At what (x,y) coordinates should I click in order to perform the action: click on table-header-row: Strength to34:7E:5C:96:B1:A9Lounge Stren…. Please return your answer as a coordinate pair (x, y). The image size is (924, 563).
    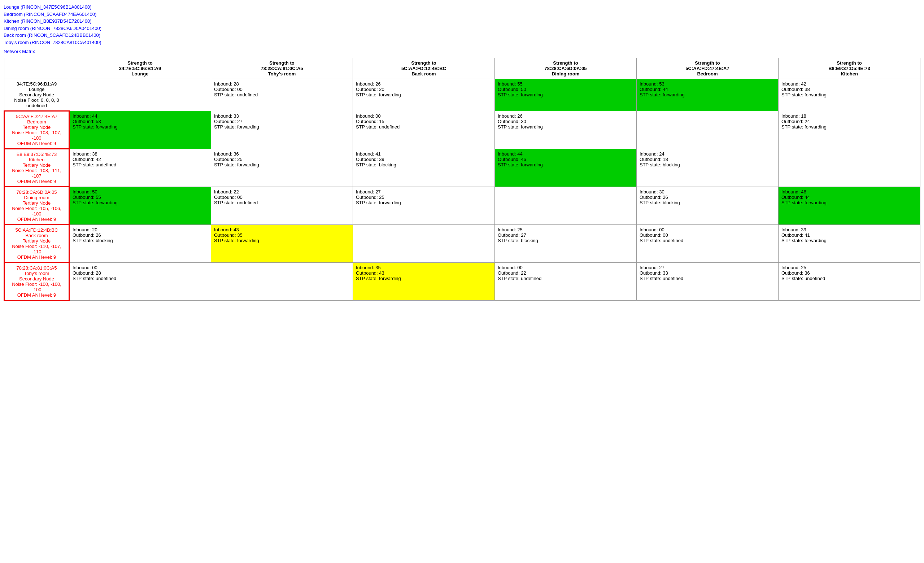
    Looking at the image, I should click on (462, 69).